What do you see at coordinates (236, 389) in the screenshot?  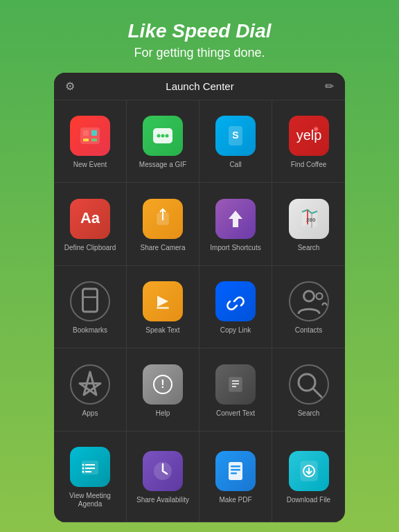 I see `grid-cell-convert-text: Convert Text` at bounding box center [236, 389].